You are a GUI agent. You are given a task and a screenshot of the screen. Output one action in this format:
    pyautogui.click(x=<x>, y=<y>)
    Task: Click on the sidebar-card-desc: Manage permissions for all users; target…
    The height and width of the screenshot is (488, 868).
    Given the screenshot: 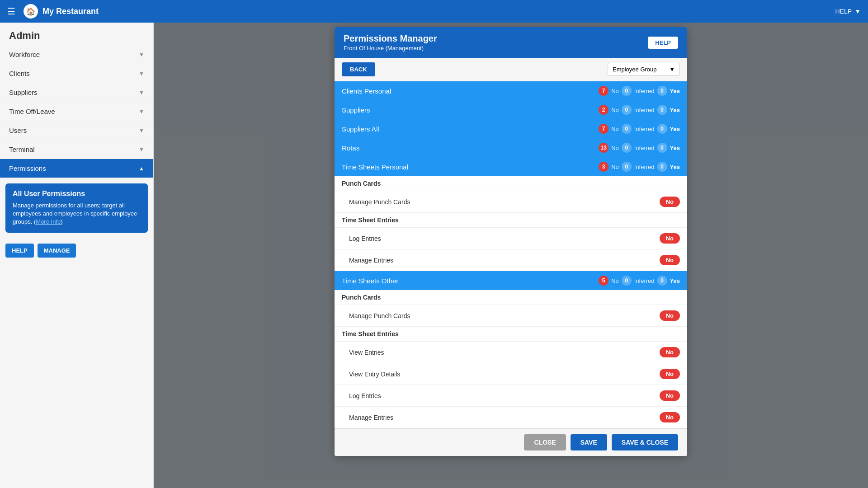 What is the action you would take?
    pyautogui.click(x=77, y=214)
    